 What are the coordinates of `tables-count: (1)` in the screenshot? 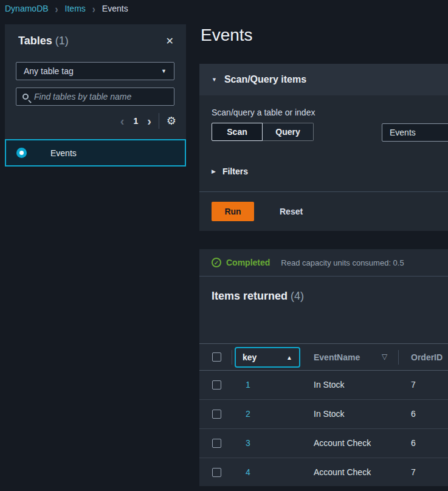 It's located at (62, 41).